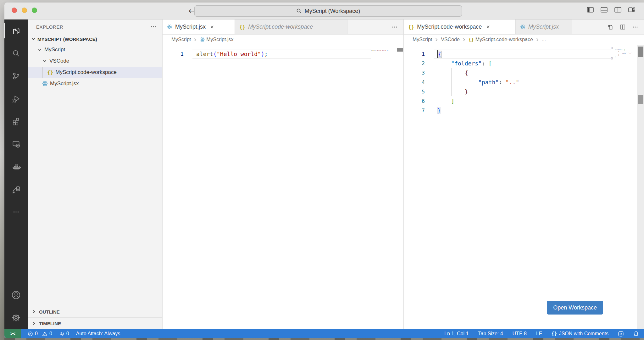  What do you see at coordinates (283, 40) in the screenshot?
I see `breadcrumbs: MyScript MyScript.jsx` at bounding box center [283, 40].